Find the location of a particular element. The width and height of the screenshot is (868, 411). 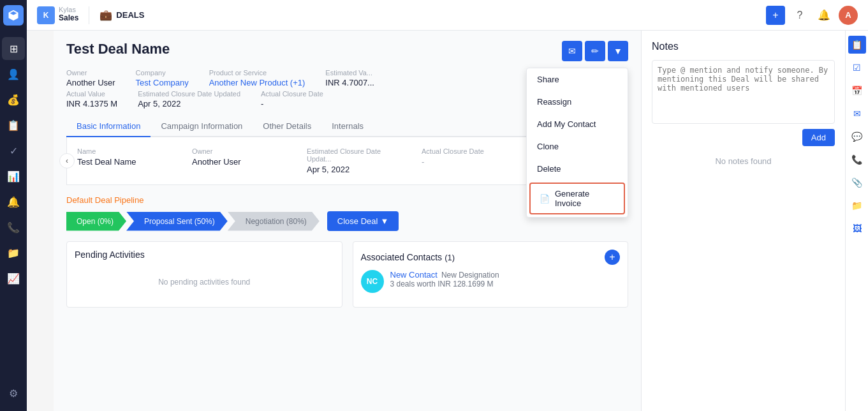

module-name: 💼 DEALS is located at coordinates (122, 15).